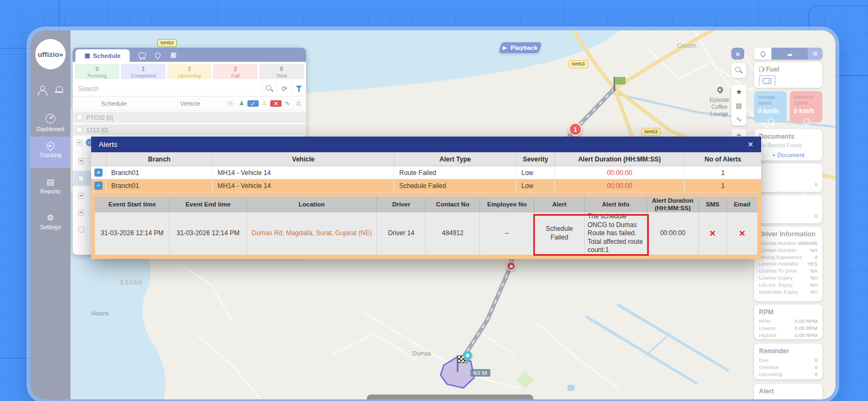 The width and height of the screenshot is (868, 401). I want to click on search-input, so click(167, 89).